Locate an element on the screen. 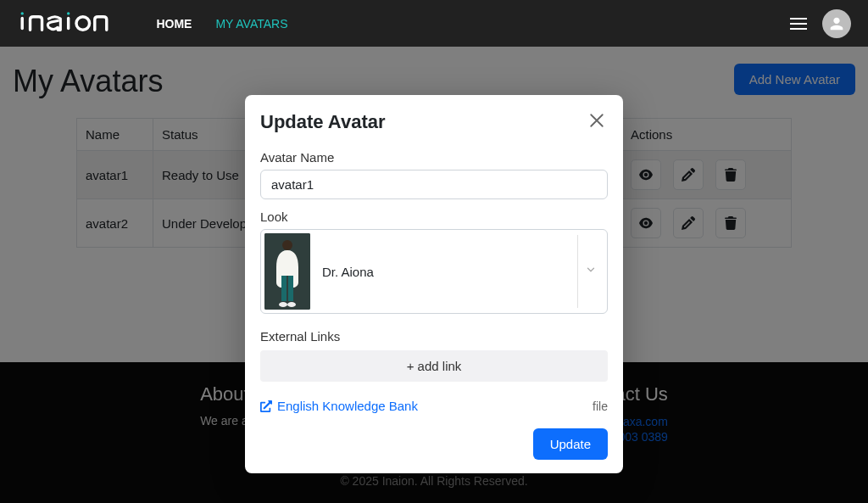  kb-file-hint: file is located at coordinates (600, 406).